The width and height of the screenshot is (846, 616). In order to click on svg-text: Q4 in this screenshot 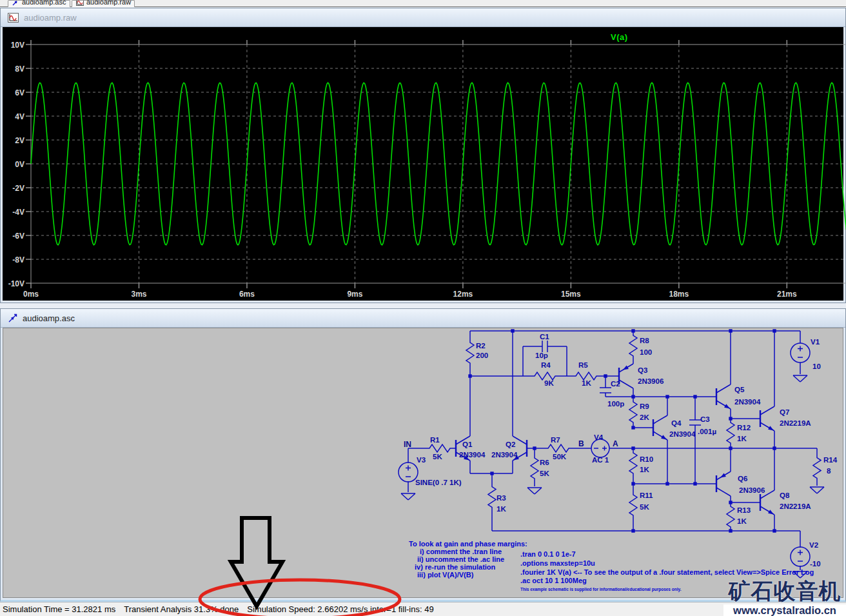, I will do `click(676, 423)`.